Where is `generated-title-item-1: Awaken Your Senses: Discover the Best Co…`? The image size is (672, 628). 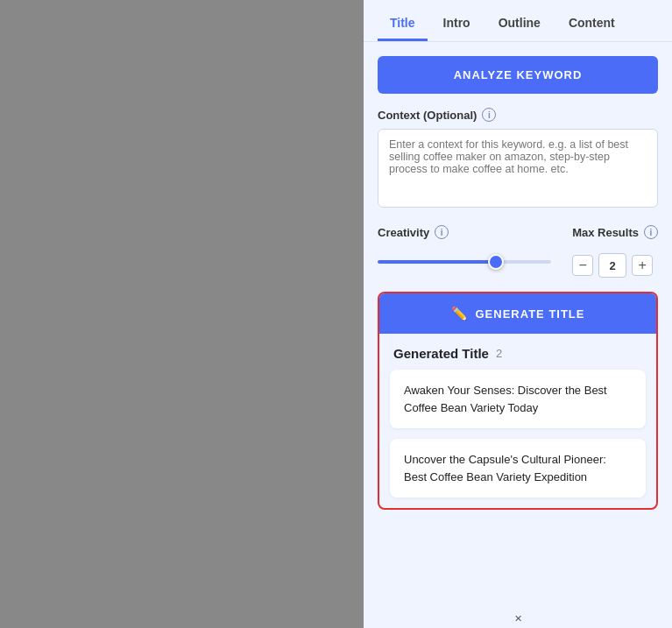
generated-title-item-1: Awaken Your Senses: Discover the Best Co… is located at coordinates (518, 399).